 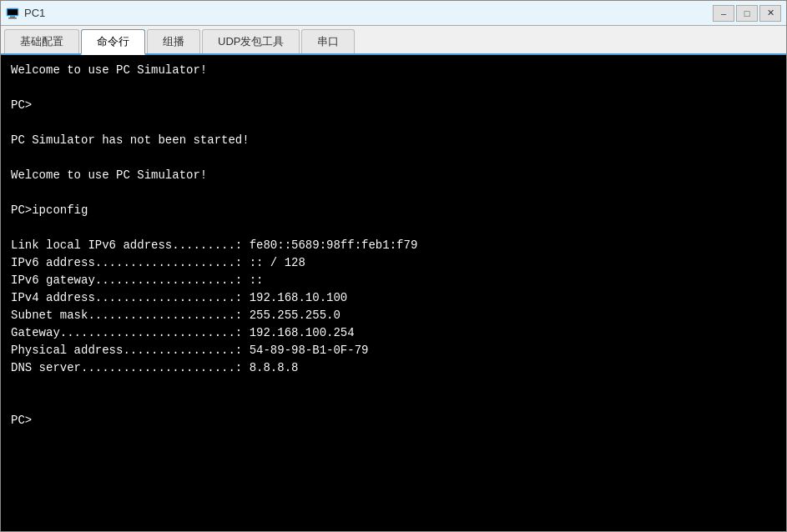 What do you see at coordinates (42, 42) in the screenshot?
I see `tab-basic-config: 基础配置` at bounding box center [42, 42].